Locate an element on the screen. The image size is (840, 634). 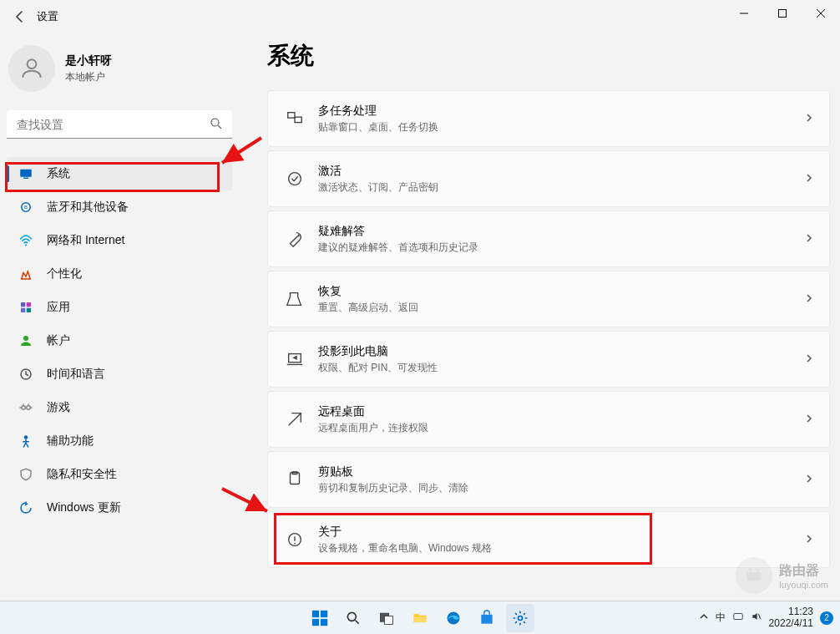
row-text: 多任务处理贴靠窗口、桌面、任务切换 is located at coordinates (378, 119).